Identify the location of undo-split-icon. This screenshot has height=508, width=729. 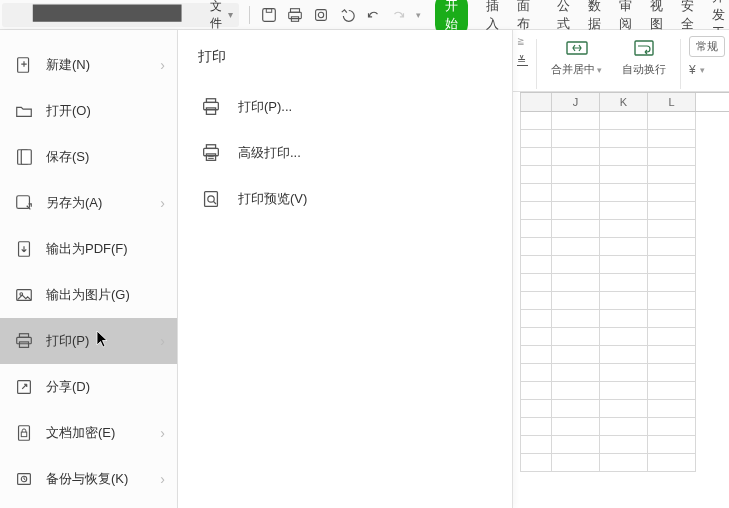
(373, 15).